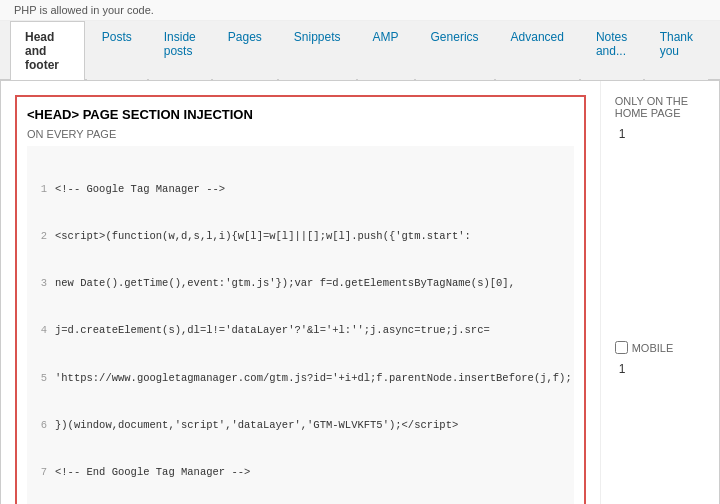 The width and height of the screenshot is (720, 504). What do you see at coordinates (360, 50) in the screenshot?
I see `tabs-bar: Head and footer Posts Inside posts Pages…` at bounding box center [360, 50].